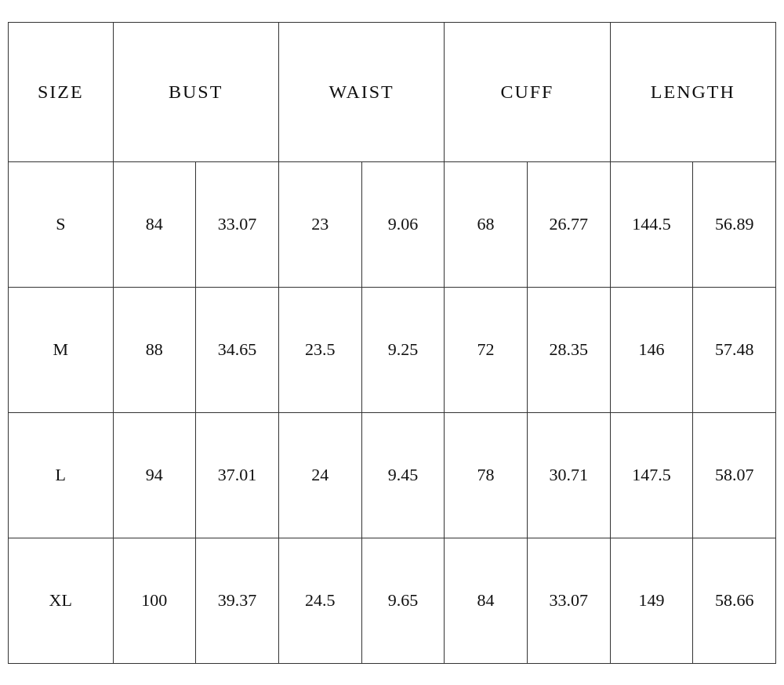 Image resolution: width=784 pixels, height=685 pixels. Describe the element at coordinates (61, 475) in the screenshot. I see `size-cell: L` at that location.